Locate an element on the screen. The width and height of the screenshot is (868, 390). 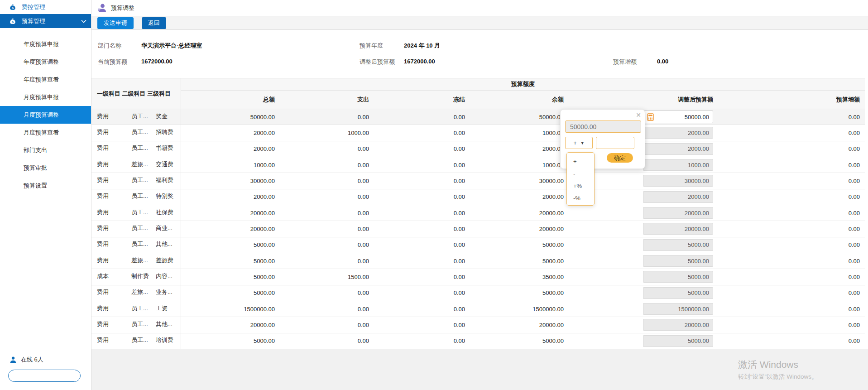
level3-subject: 培训费 is located at coordinates (165, 340).